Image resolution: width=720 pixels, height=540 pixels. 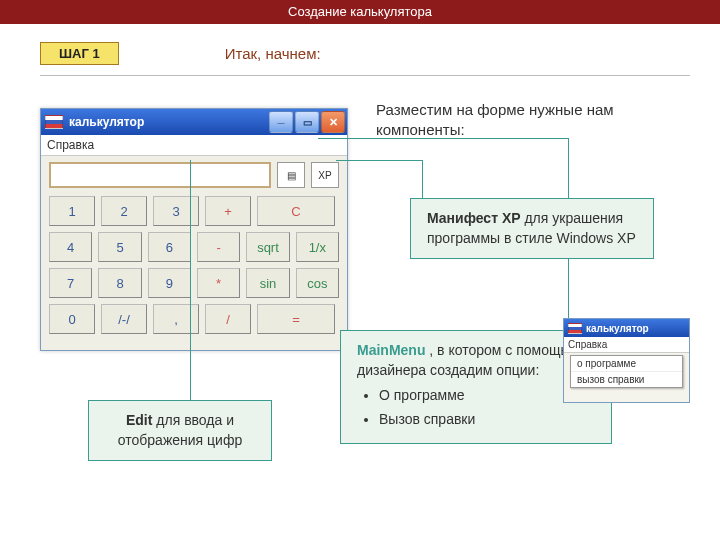 I want to click on keypad: 1 2 3 + C 4 5 6 - sqrt 1/x 7 8 9 * sin c…, so click(x=194, y=271).